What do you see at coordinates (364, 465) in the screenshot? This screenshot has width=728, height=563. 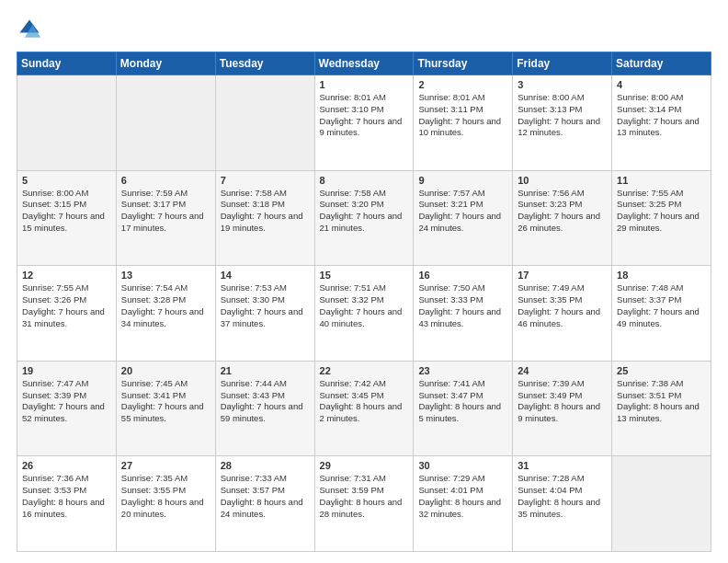 I see `day-number: 29` at bounding box center [364, 465].